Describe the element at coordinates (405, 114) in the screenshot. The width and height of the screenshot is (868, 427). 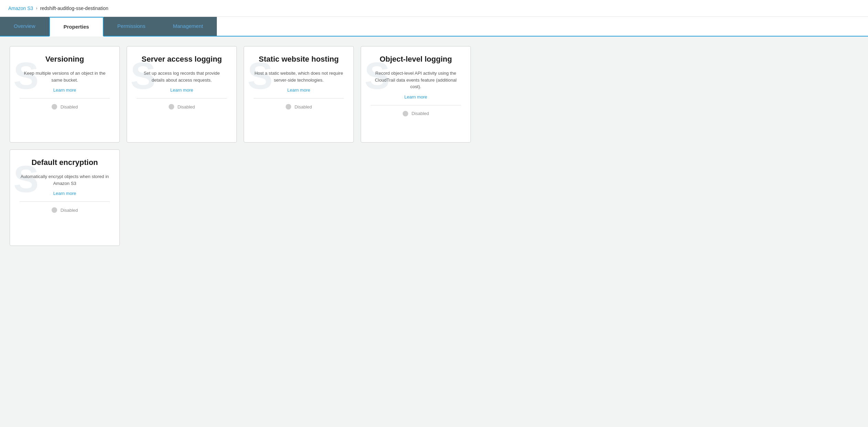
I see `status-dot-object-logging` at that location.